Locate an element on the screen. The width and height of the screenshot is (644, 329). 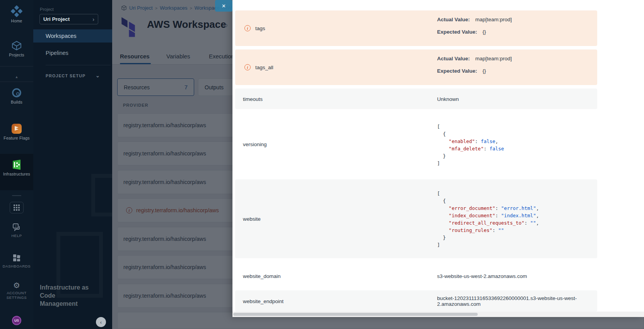
attribute-name: website_domain is located at coordinates (262, 276).